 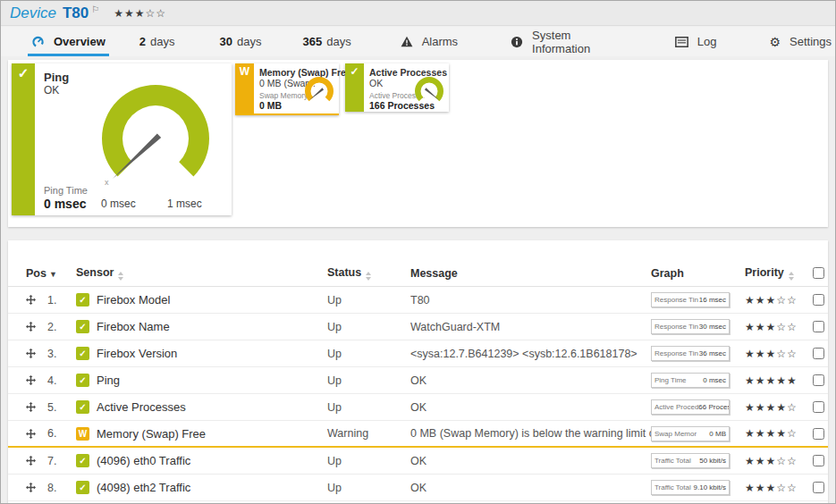 I want to click on table-row: 1. ✓ Firebox Model Up T80 Response Tin 1…, so click(x=418, y=300).